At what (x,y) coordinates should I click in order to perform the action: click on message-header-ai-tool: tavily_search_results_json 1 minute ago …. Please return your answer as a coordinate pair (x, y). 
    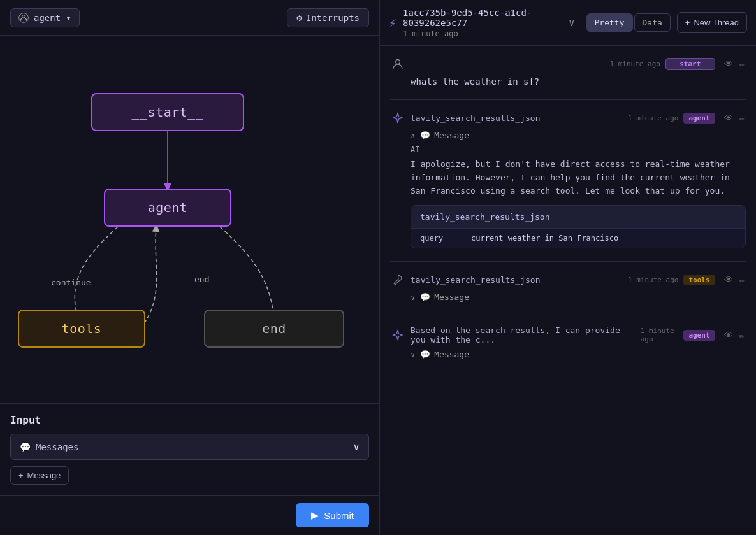
    Looking at the image, I should click on (568, 118).